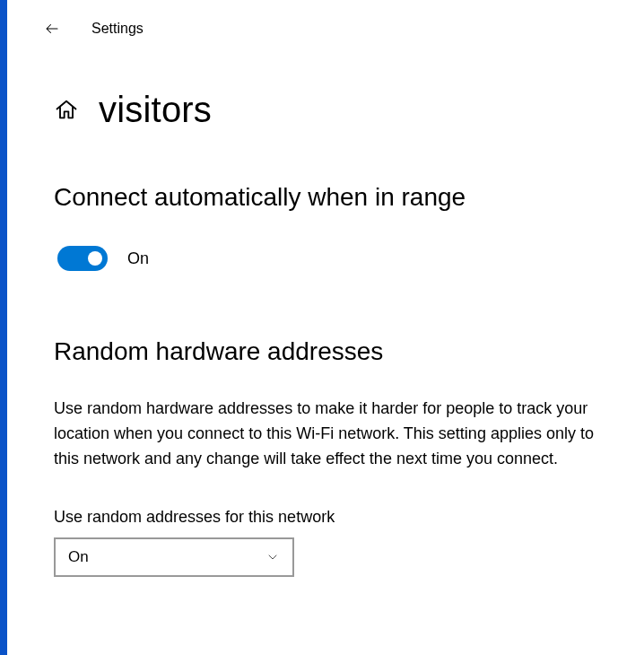 The height and width of the screenshot is (655, 644). I want to click on random-field-label: Use random addresses for this network, so click(331, 517).